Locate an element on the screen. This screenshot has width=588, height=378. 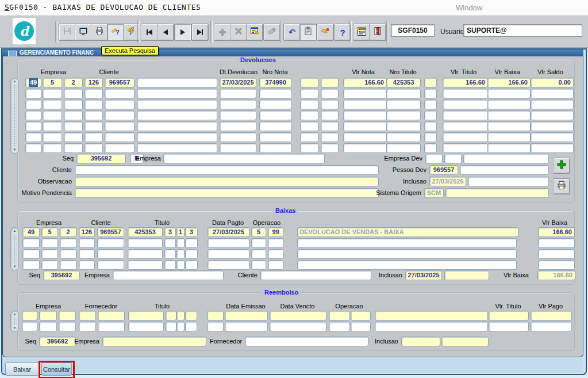
baixas-cell-r0c3: 126 is located at coordinates (87, 232).